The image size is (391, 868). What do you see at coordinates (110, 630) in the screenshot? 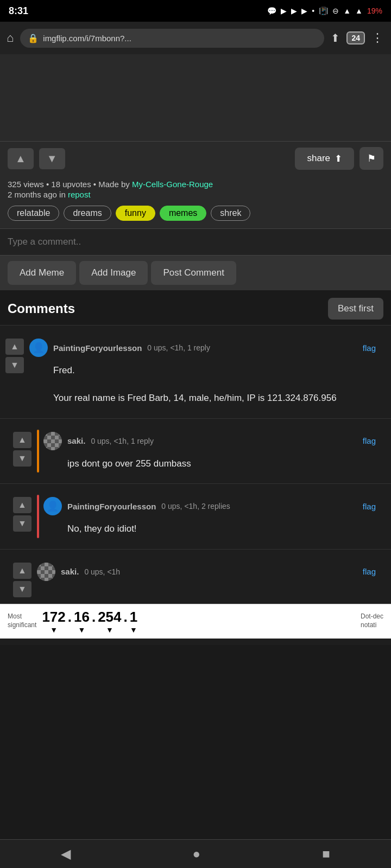
I see `ip-arrow-3: ▼` at bounding box center [110, 630].